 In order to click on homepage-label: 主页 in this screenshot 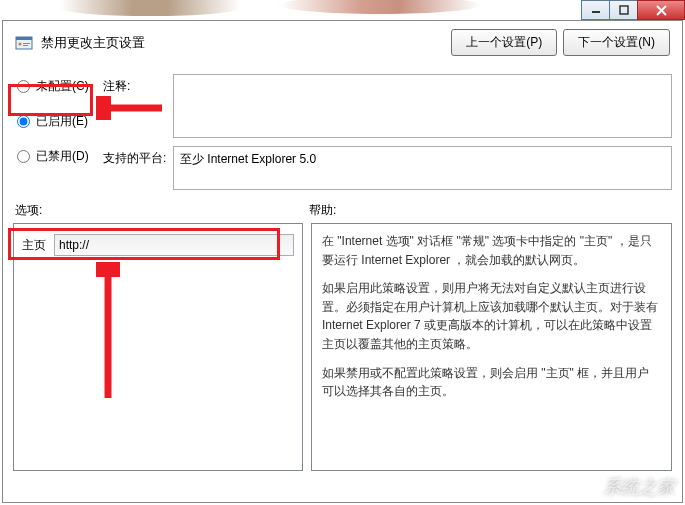, I will do `click(34, 246)`.